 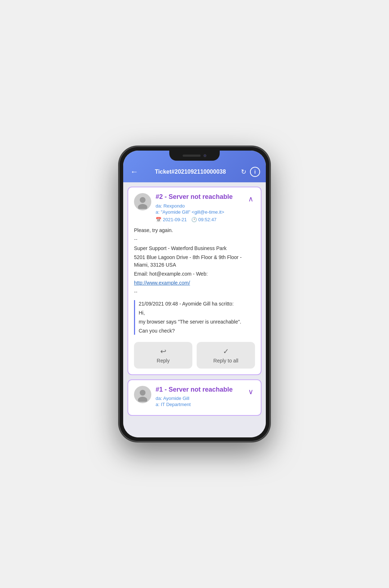 I want to click on reply-all-icon: ✓, so click(x=226, y=351).